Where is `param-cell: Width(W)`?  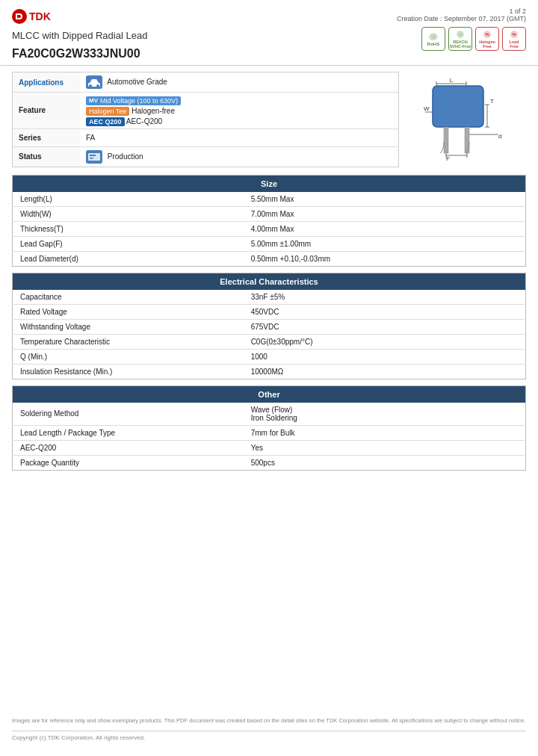
param-cell: Width(W) is located at coordinates (129, 214).